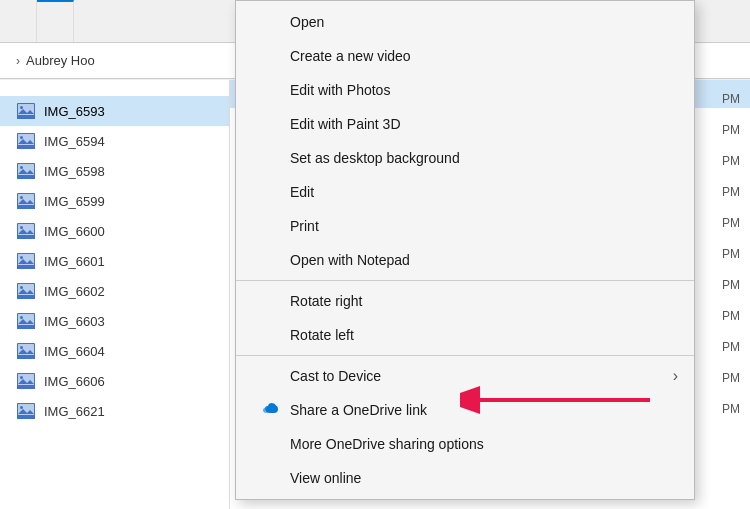  Describe the element at coordinates (74, 112) in the screenshot. I see `file-name: IMG_6593` at that location.